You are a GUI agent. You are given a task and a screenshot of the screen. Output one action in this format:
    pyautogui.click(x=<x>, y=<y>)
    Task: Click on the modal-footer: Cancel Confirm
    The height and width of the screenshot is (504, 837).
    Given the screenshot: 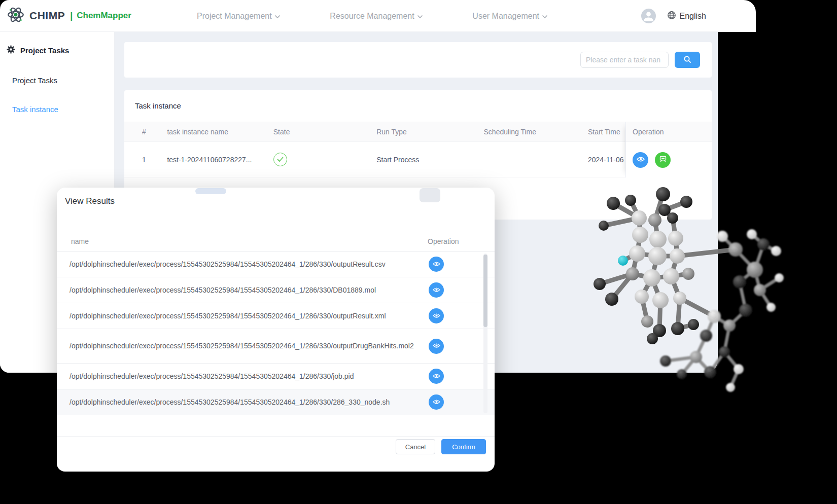 What is the action you would take?
    pyautogui.click(x=441, y=447)
    